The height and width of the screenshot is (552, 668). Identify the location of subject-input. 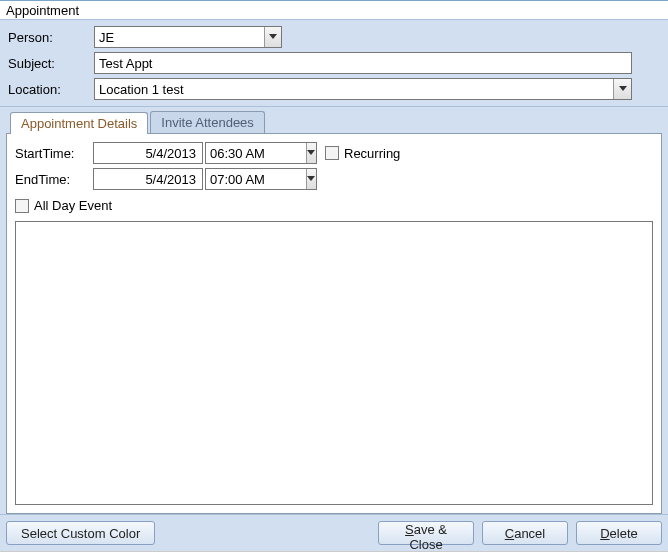
(363, 63).